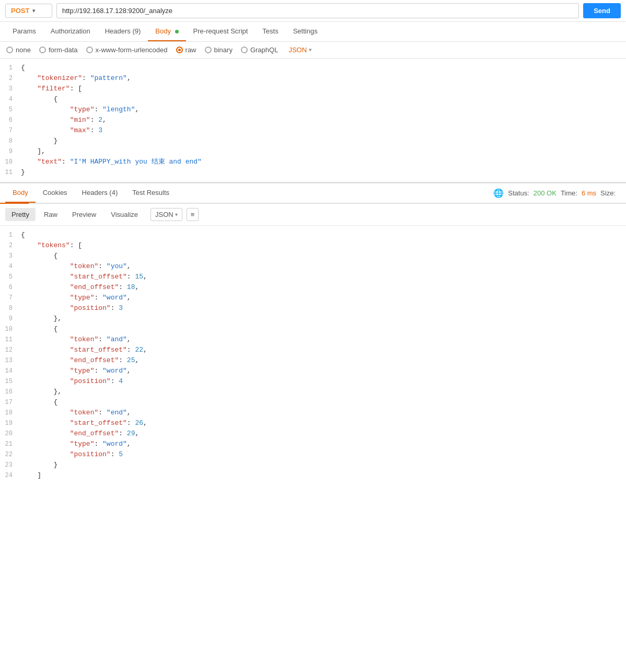 This screenshot has width=626, height=672. What do you see at coordinates (313, 89) in the screenshot?
I see `code-line: 3 "filter": [` at bounding box center [313, 89].